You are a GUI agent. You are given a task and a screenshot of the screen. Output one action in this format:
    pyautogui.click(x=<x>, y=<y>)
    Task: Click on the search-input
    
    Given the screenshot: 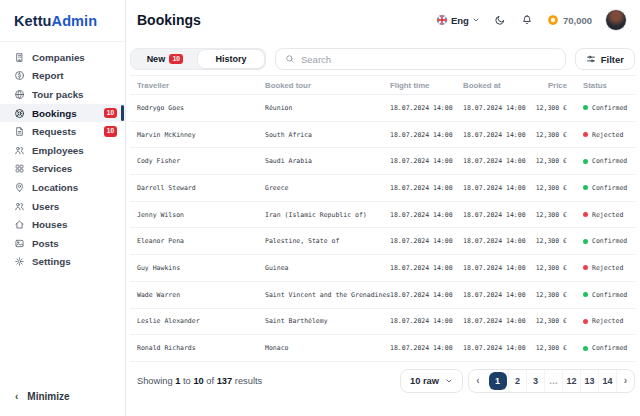 What is the action you would take?
    pyautogui.click(x=428, y=60)
    